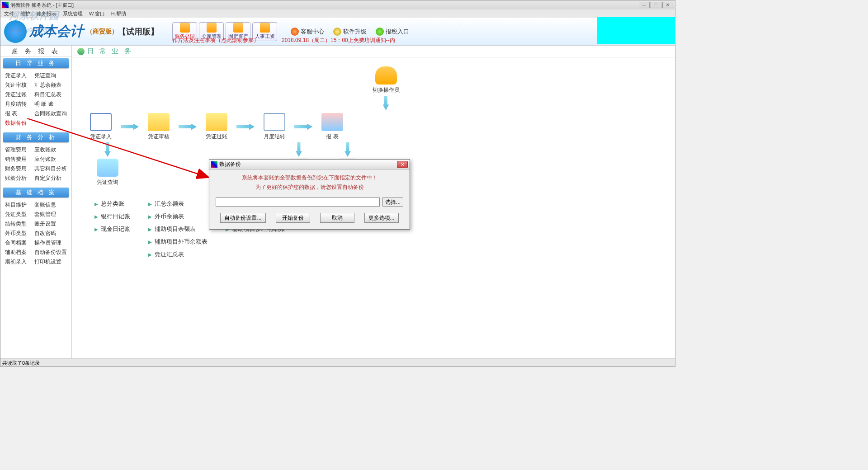 The image size is (868, 470). What do you see at coordinates (17, 169) in the screenshot?
I see `sb-fin-expense: 财务费用` at bounding box center [17, 169].